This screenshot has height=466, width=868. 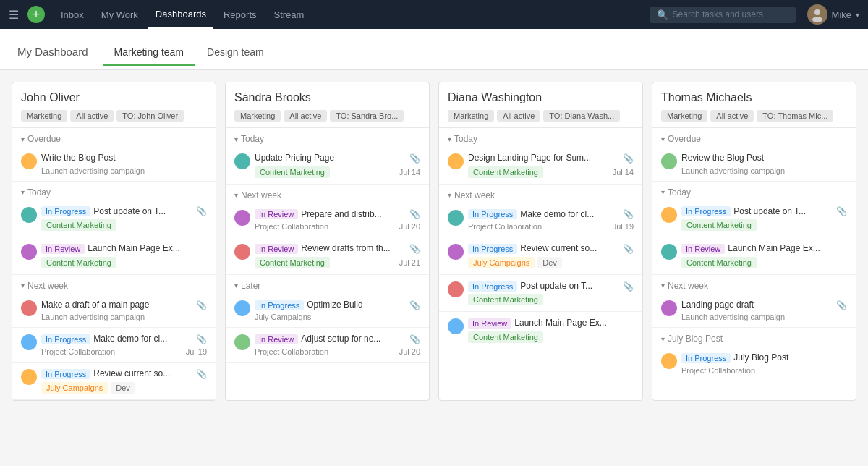 What do you see at coordinates (337, 165) in the screenshot?
I see `task-main: Update Pricing Page📎Content MarketingJul…` at bounding box center [337, 165].